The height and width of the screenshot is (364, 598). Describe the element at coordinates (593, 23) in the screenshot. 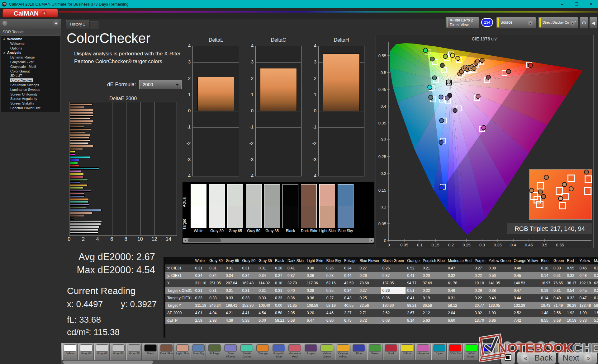

I see `panel-collapse-button: ◀` at that location.